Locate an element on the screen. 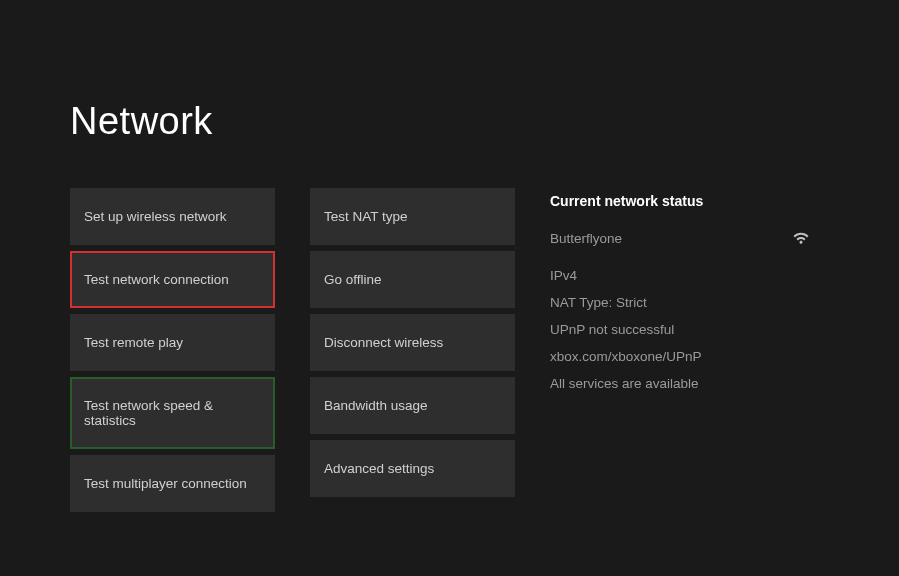  test-nat-type-button: Test NAT type is located at coordinates (412, 216).